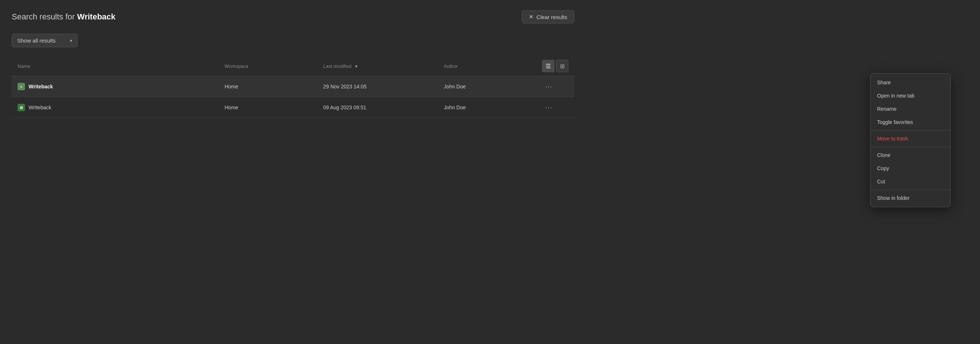 Image resolution: width=980 pixels, height=344 pixels. What do you see at coordinates (293, 87) in the screenshot?
I see `table-row: ≡WritebackHome29 Nov 2023 14:05John Doe⋯` at bounding box center [293, 87].